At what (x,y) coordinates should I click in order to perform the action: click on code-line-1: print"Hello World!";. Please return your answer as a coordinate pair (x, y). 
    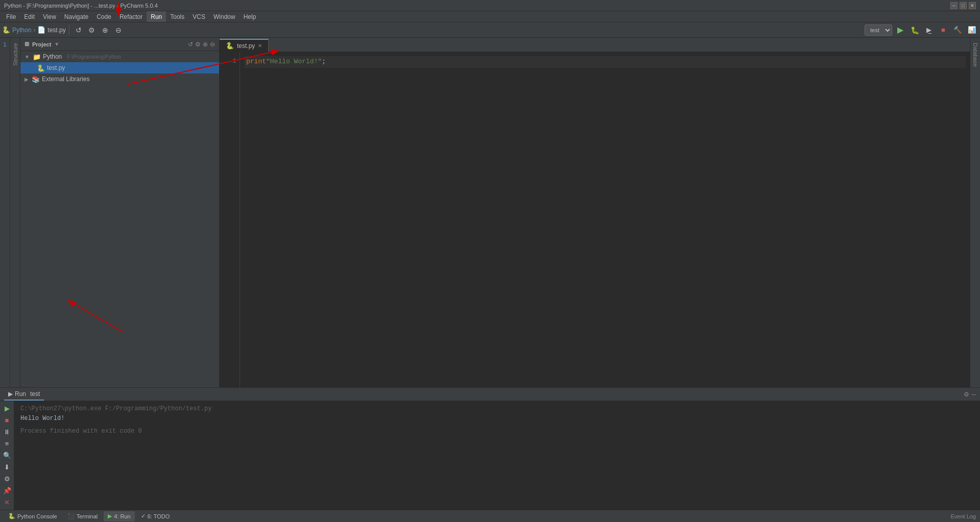
    Looking at the image, I should click on (605, 62).